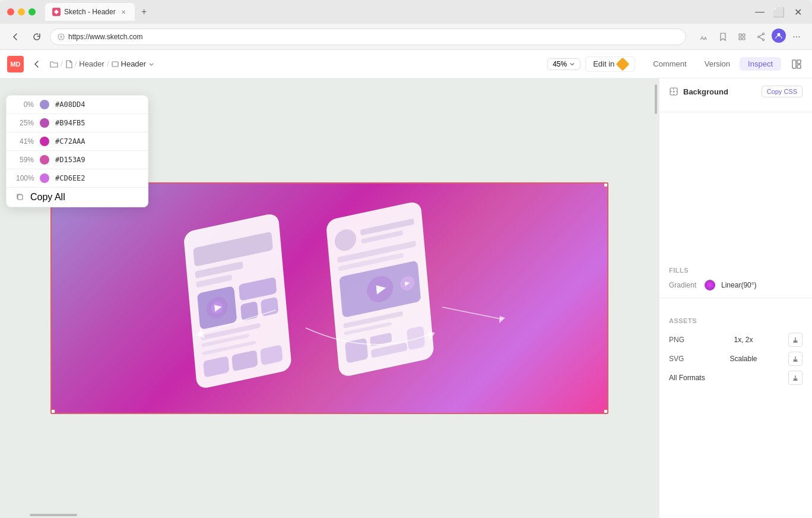 Image resolution: width=812 pixels, height=518 pixels. Describe the element at coordinates (797, 37) in the screenshot. I see `more-button: ···` at that location.